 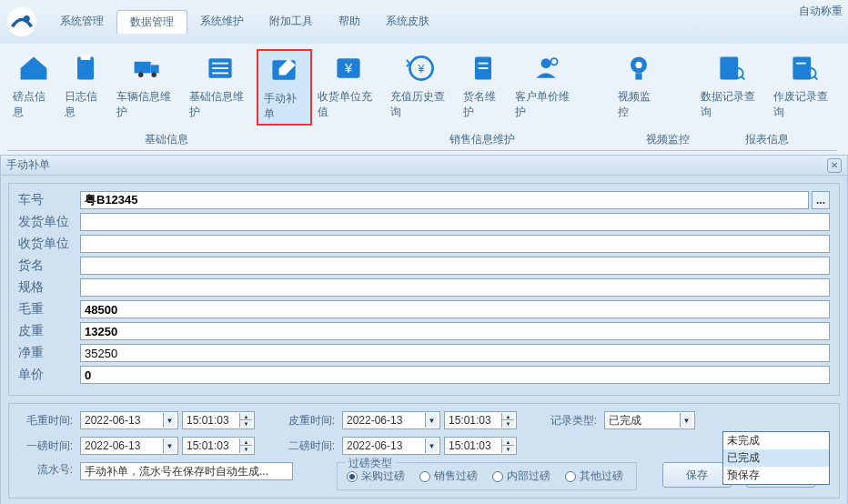 What do you see at coordinates (455, 222) in the screenshot?
I see `input-sender` at bounding box center [455, 222].